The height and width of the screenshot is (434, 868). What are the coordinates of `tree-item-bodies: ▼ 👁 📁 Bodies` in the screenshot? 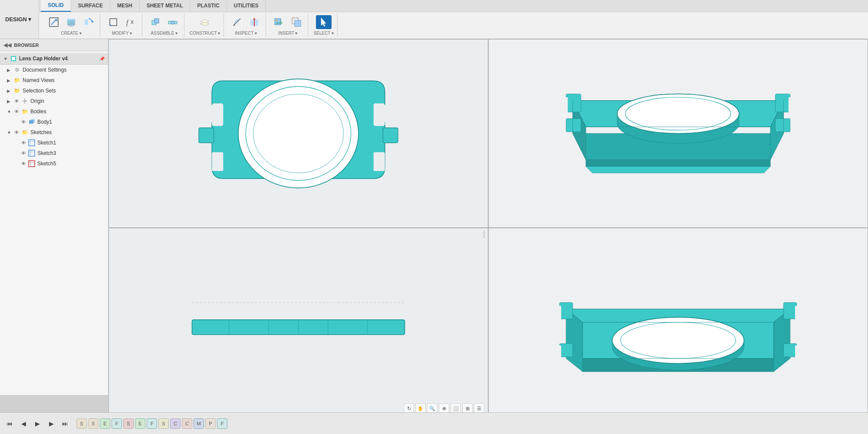 It's located at (54, 112).